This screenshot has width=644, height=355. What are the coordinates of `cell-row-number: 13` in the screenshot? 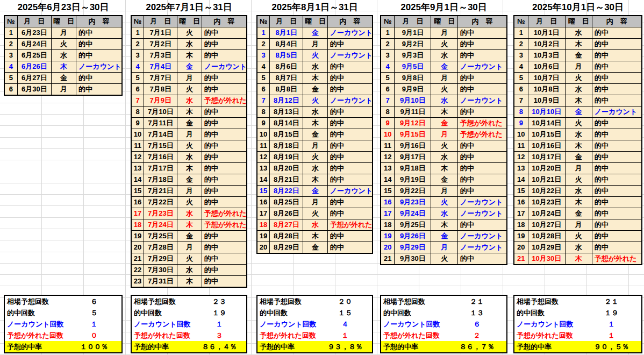 It's located at (388, 169).